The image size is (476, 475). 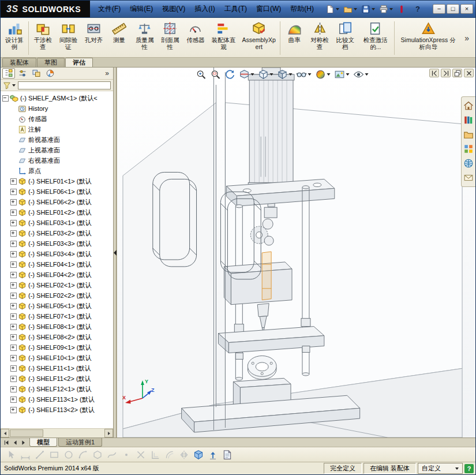 I want to click on menu-file: 文件(F), so click(x=110, y=9).